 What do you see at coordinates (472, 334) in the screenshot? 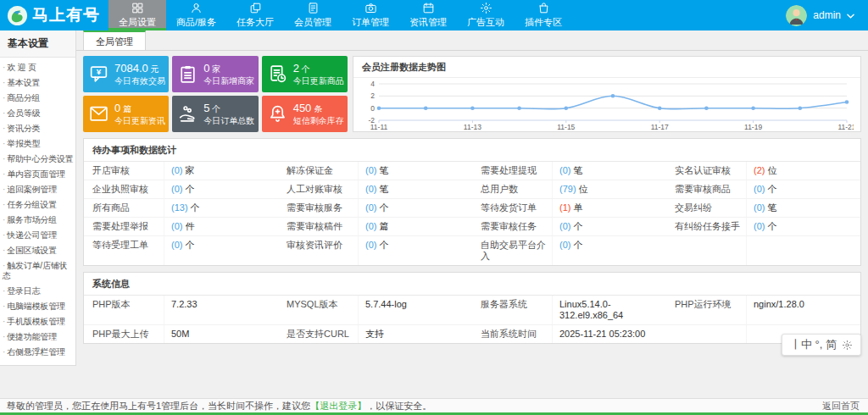
I see `sysinfo-row: PHP最大上传50M是否支持CURL支持当前系统时间2025-11-21 05:…` at bounding box center [472, 334].